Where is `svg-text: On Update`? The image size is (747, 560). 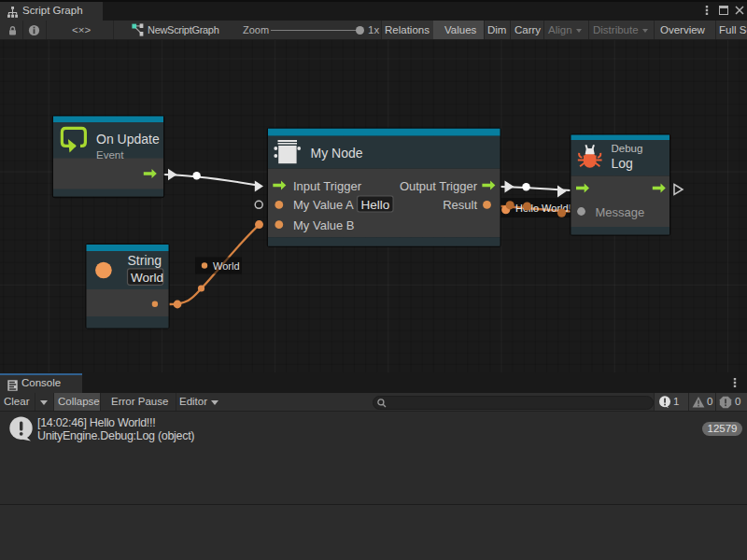
svg-text: On Update is located at coordinates (128, 139).